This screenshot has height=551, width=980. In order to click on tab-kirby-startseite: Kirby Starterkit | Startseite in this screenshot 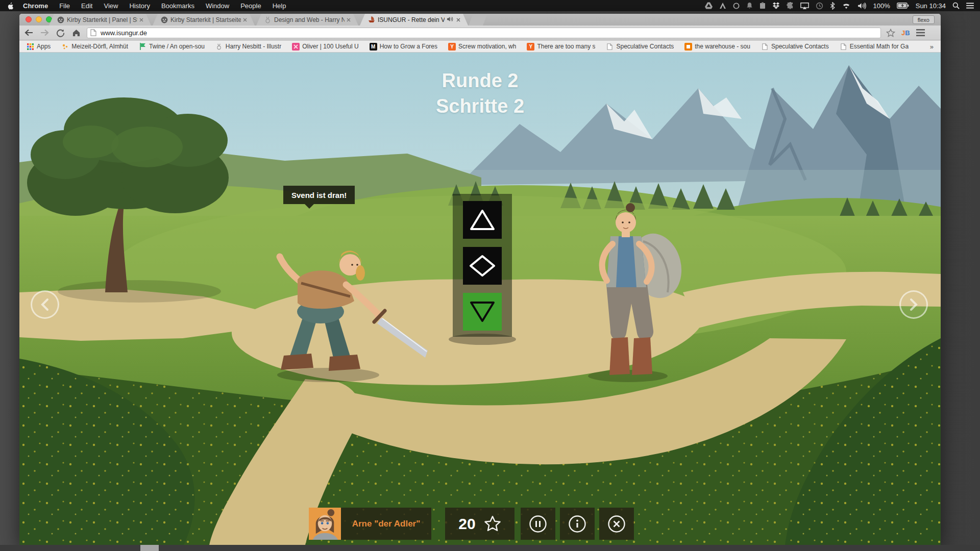, I will do `click(204, 19)`.